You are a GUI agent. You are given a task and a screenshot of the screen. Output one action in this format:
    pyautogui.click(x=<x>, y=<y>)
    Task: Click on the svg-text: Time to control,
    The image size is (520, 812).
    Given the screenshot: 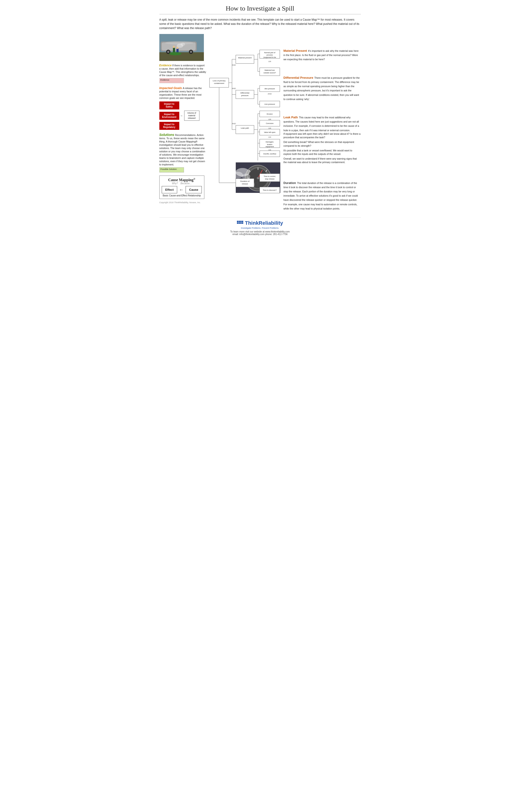 What is the action you would take?
    pyautogui.click(x=269, y=176)
    